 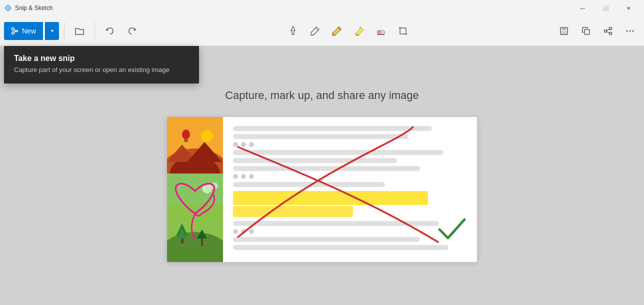 I want to click on title-bar: Snip & Sketch — ⬜ ✕, so click(x=322, y=8).